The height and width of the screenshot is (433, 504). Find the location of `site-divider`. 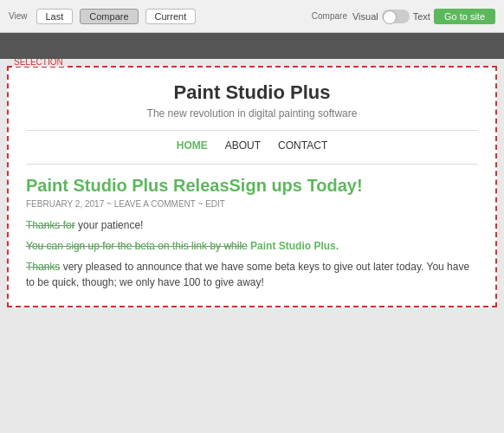

site-divider is located at coordinates (252, 130).